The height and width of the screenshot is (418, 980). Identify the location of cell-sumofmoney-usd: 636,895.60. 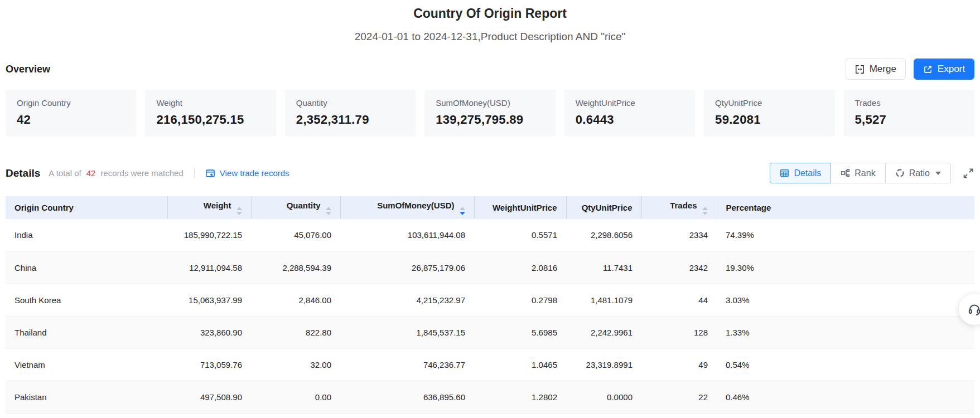
(407, 397).